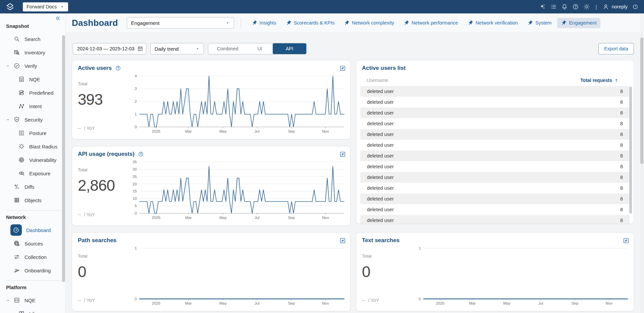 Image resolution: width=644 pixels, height=313 pixels. Describe the element at coordinates (431, 23) in the screenshot. I see `tab-network-performance: Network performance` at that location.